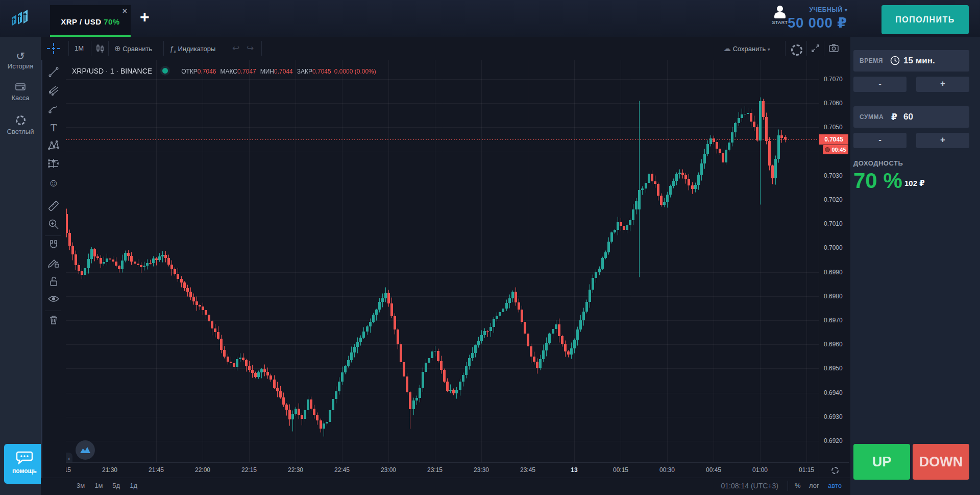 The height and width of the screenshot is (495, 980). What do you see at coordinates (827, 150) in the screenshot?
I see `countdown-clock-icon` at bounding box center [827, 150].